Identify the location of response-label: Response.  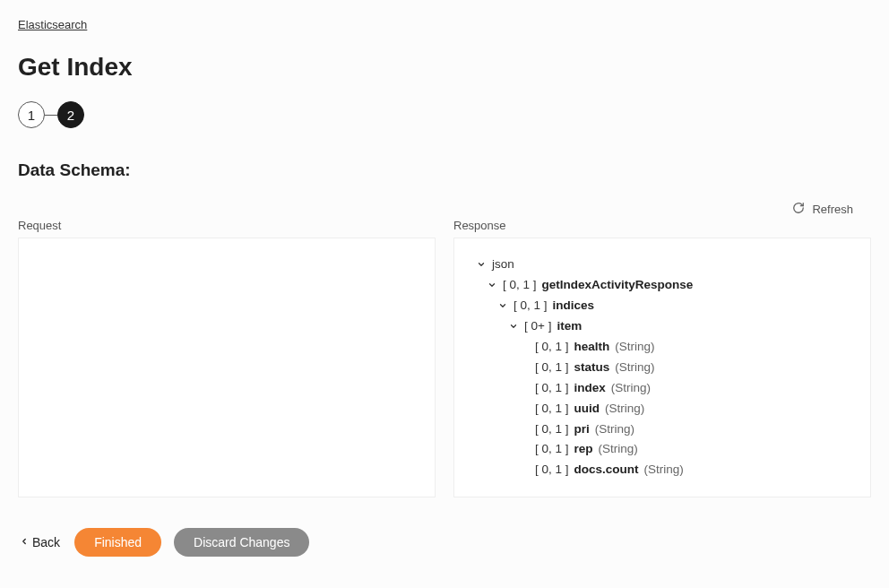
(662, 226).